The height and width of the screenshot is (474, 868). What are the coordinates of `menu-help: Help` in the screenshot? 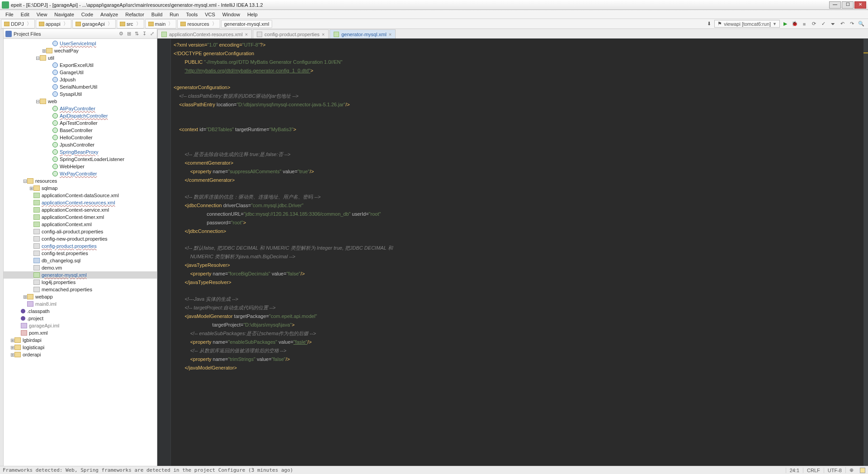 It's located at (252, 14).